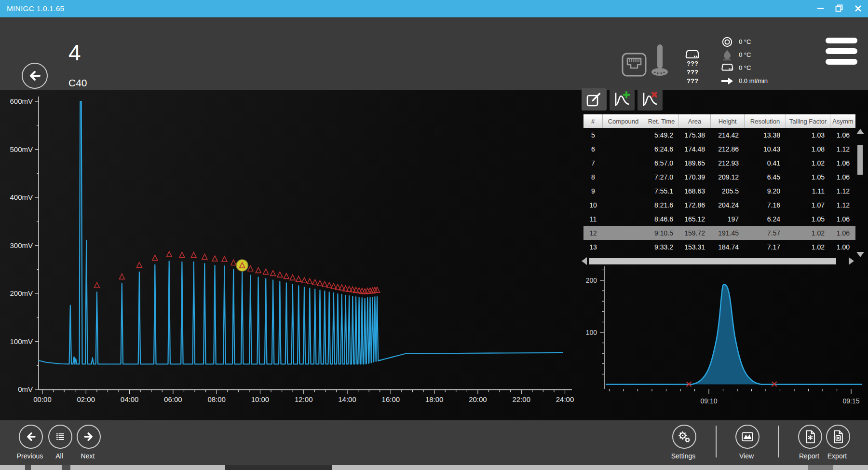  What do you see at coordinates (808, 191) in the screenshot?
I see `table-cell: 1.11` at bounding box center [808, 191].